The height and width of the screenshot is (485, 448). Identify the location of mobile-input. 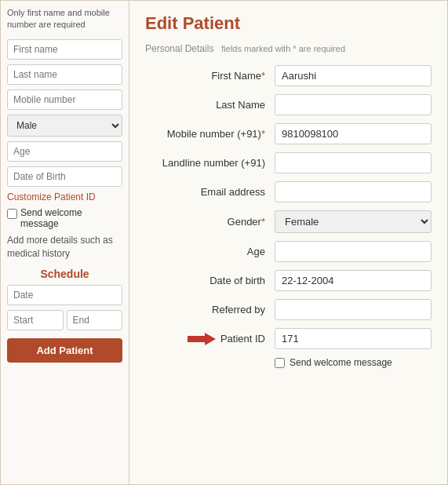
(353, 133).